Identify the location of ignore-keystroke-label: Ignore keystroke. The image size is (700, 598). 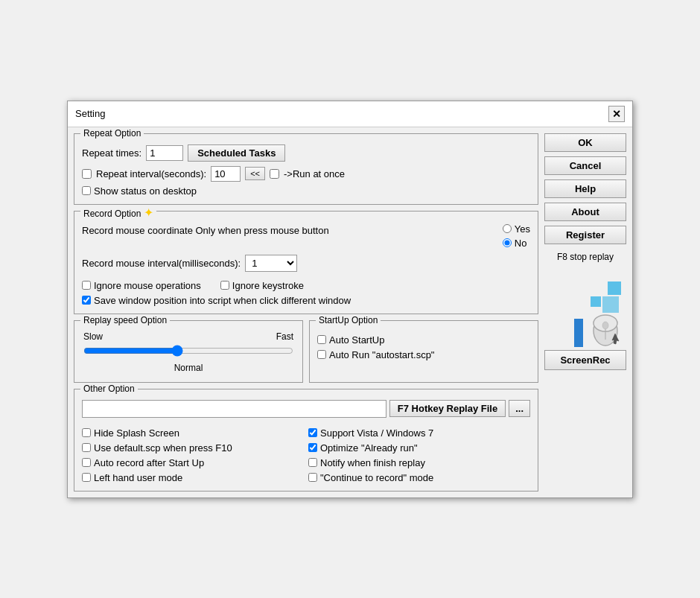
(262, 286).